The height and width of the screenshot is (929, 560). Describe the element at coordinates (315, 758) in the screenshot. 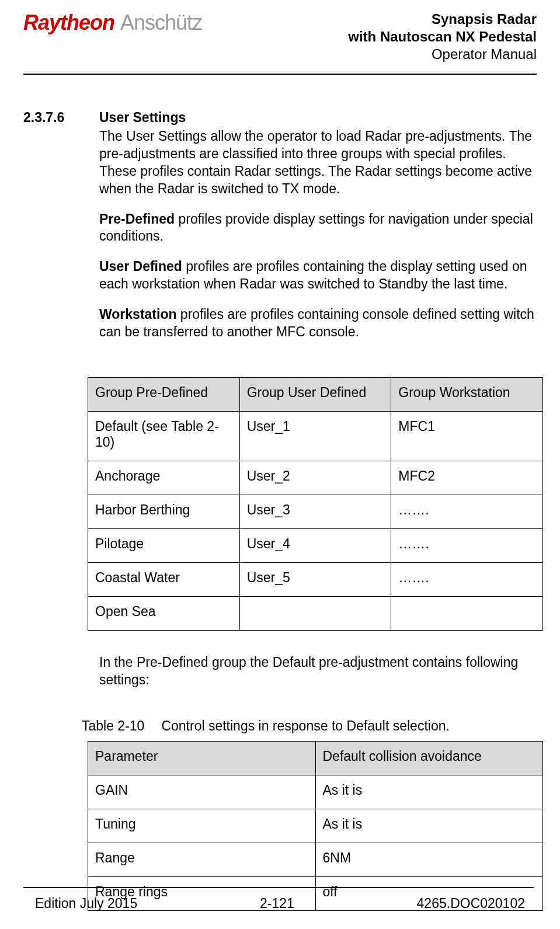

I see `table-header-row: Parameter Default collision avoidance` at that location.